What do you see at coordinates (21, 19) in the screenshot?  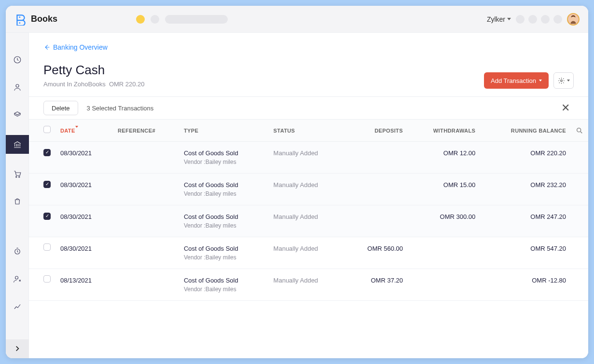 I see `logo-icon` at bounding box center [21, 19].